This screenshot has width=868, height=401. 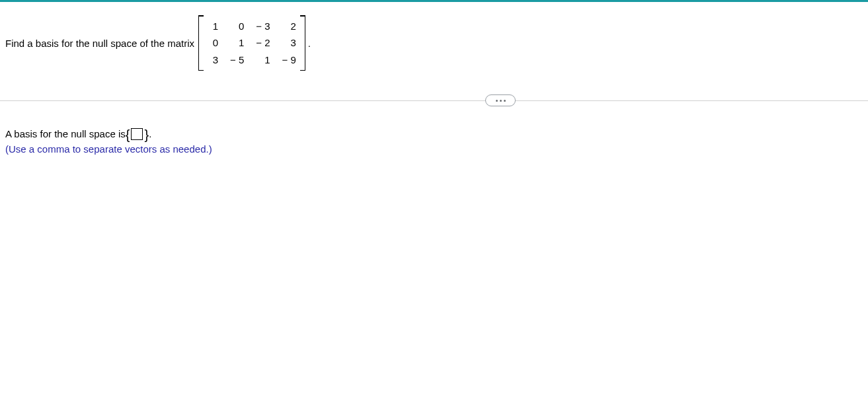 What do you see at coordinates (434, 101) in the screenshot?
I see `section-divider` at bounding box center [434, 101].